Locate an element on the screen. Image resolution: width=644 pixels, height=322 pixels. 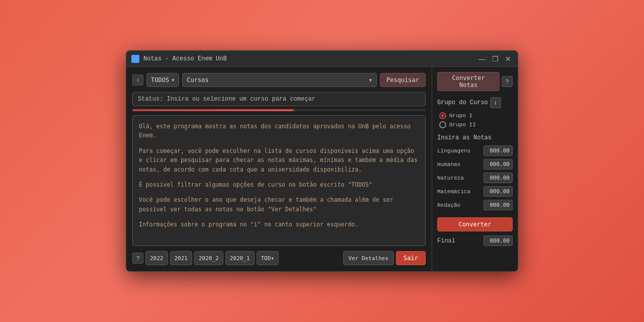
converter-notas-button: Converter Notas is located at coordinates (468, 82).